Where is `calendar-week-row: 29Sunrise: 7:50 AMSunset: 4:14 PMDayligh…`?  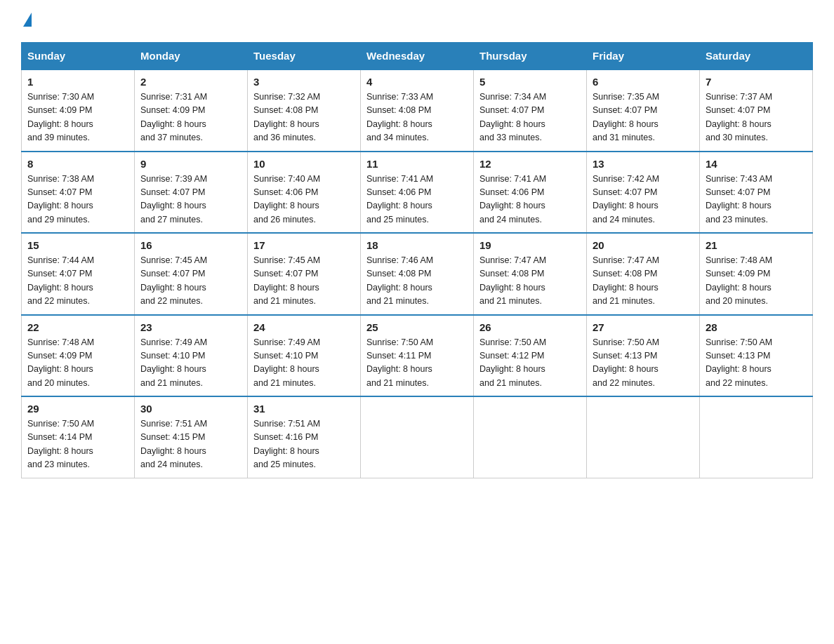 calendar-week-row: 29Sunrise: 7:50 AMSunset: 4:14 PMDayligh… is located at coordinates (417, 437).